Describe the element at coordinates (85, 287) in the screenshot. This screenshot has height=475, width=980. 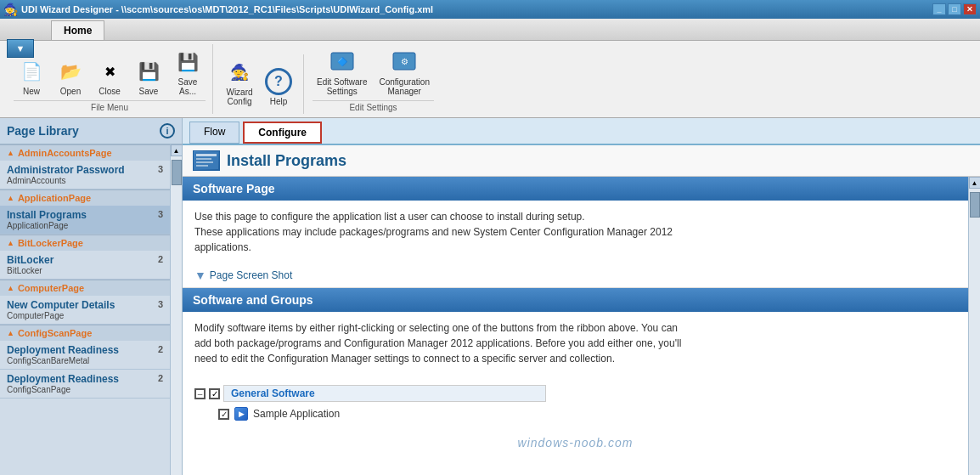
I see `sidebar-category-computer: ▲ ComputerPage` at that location.